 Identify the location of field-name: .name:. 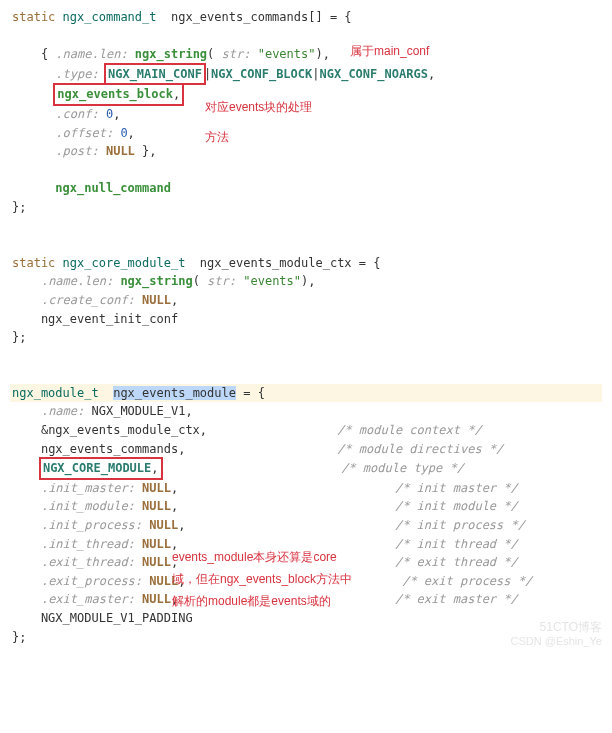
(62, 411).